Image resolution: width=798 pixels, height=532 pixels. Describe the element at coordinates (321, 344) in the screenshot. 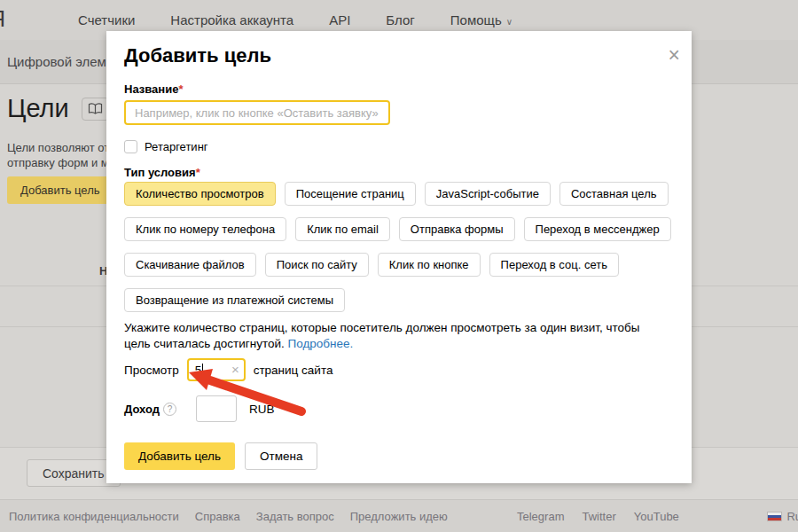

I see `more-info-link: Подробнее.` at that location.